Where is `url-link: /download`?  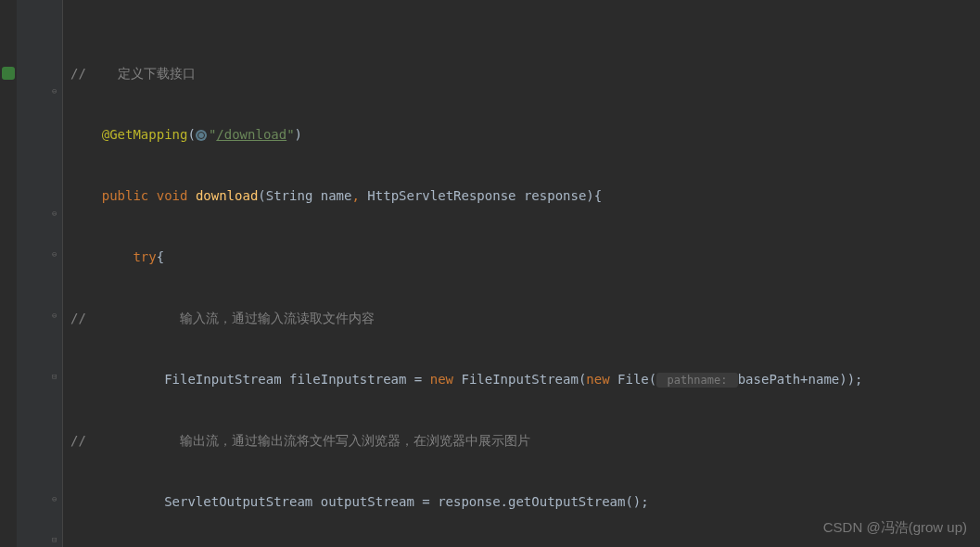
url-link: /download is located at coordinates (251, 134).